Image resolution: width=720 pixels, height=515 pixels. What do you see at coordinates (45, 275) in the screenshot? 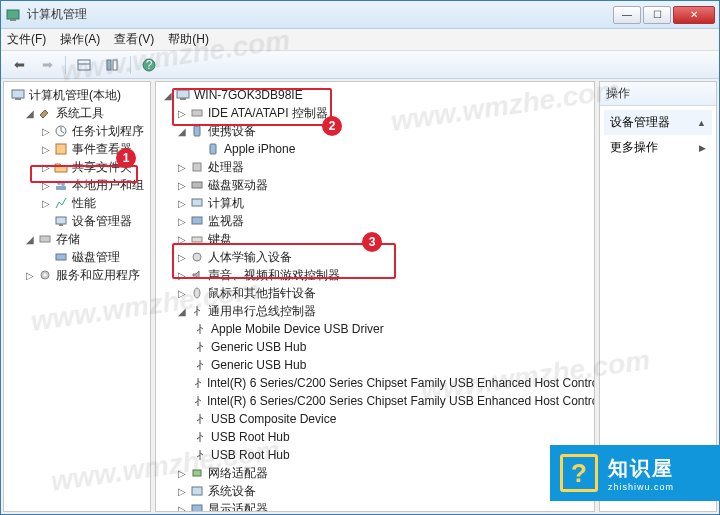
I see `gear-icon` at bounding box center [45, 275].